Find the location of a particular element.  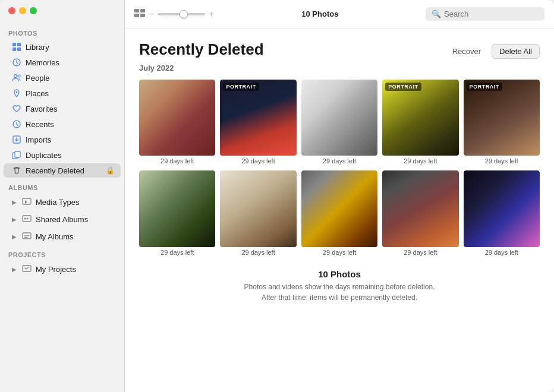

trash-icon is located at coordinates (17, 170).